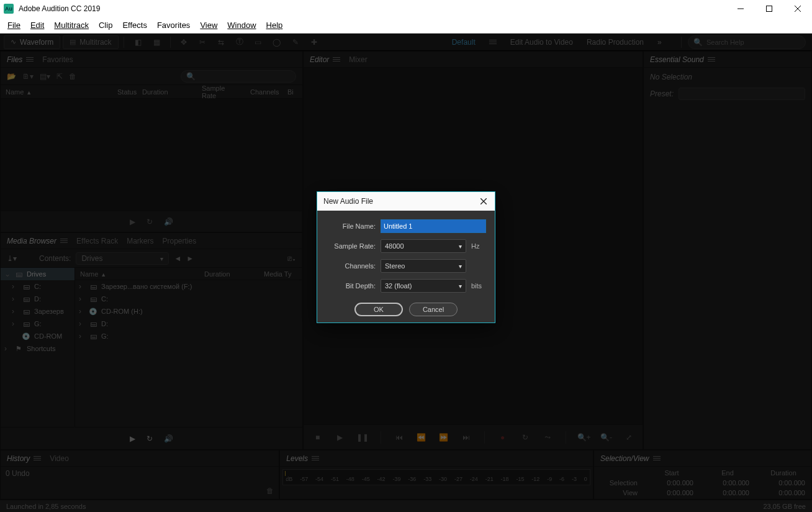 This screenshot has width=812, height=512. What do you see at coordinates (754, 42) in the screenshot?
I see `help-search-input` at bounding box center [754, 42].